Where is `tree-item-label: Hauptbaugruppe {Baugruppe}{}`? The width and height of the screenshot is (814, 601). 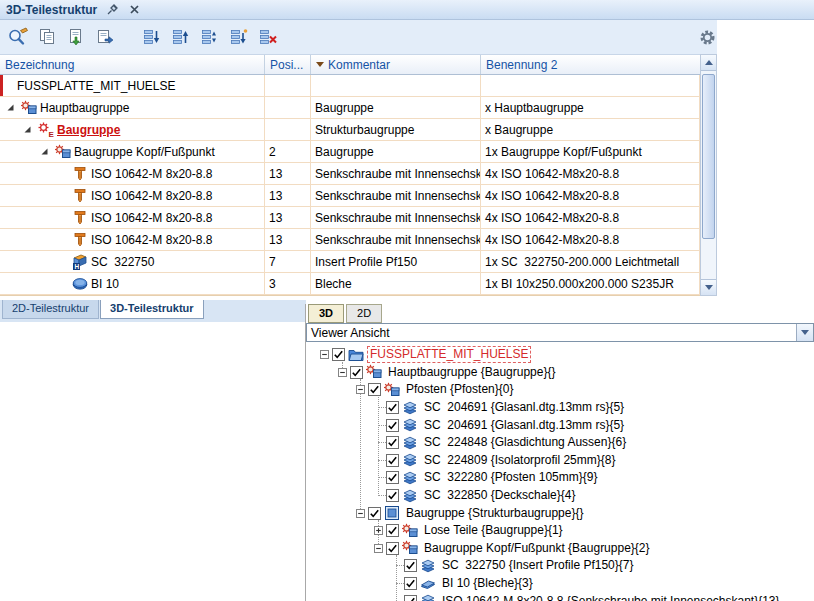 tree-item-label: Hauptbaugruppe {Baugruppe}{} is located at coordinates (472, 372).